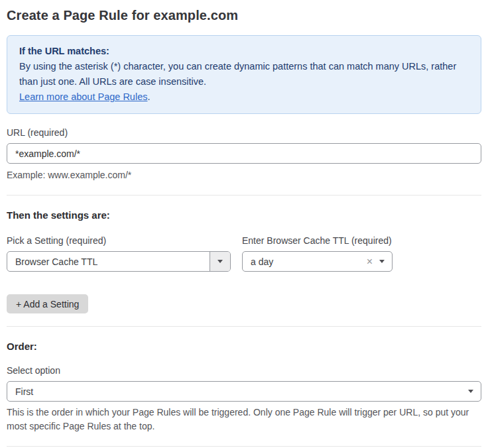 Image resolution: width=488 pixels, height=448 pixels. Describe the element at coordinates (305, 262) in the screenshot. I see `browser-cache-ttl-value: a day` at that location.